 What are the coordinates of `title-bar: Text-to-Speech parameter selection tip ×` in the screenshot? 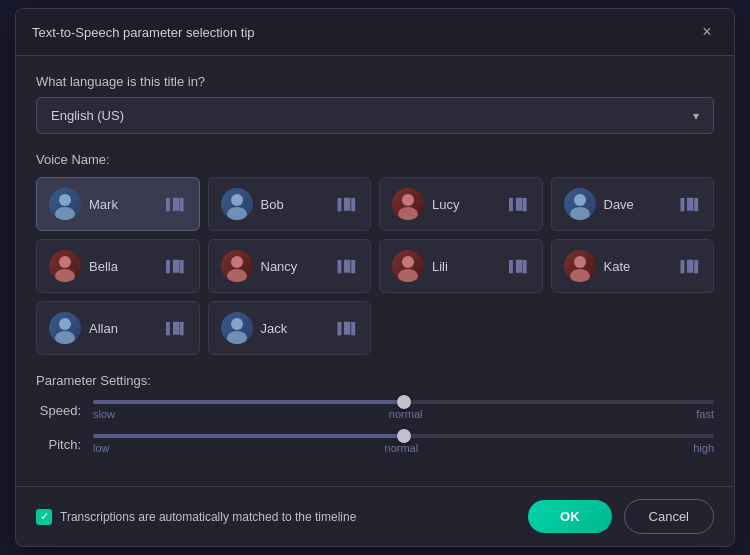 It's located at (375, 32).